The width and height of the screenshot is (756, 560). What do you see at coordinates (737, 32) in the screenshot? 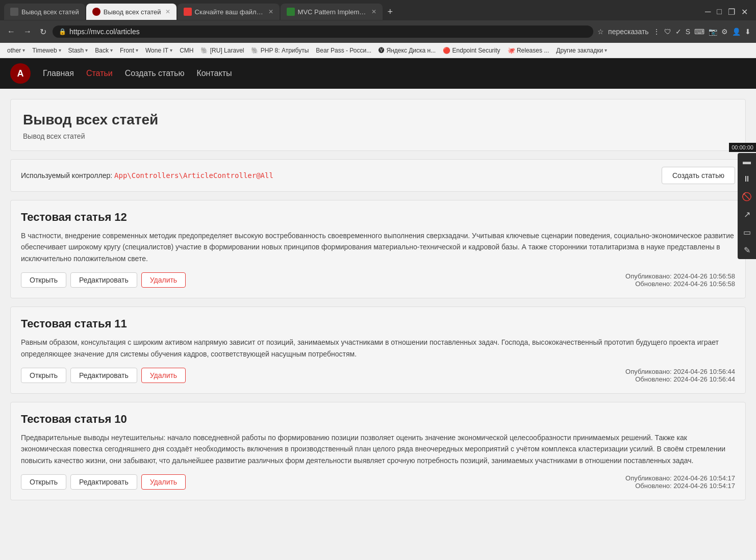
I see `profile-icon: 👤` at bounding box center [737, 32].